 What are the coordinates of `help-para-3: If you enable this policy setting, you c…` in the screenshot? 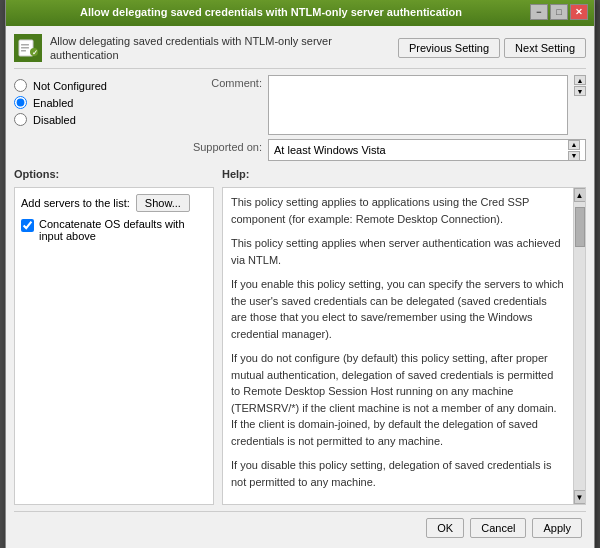 It's located at (398, 309).